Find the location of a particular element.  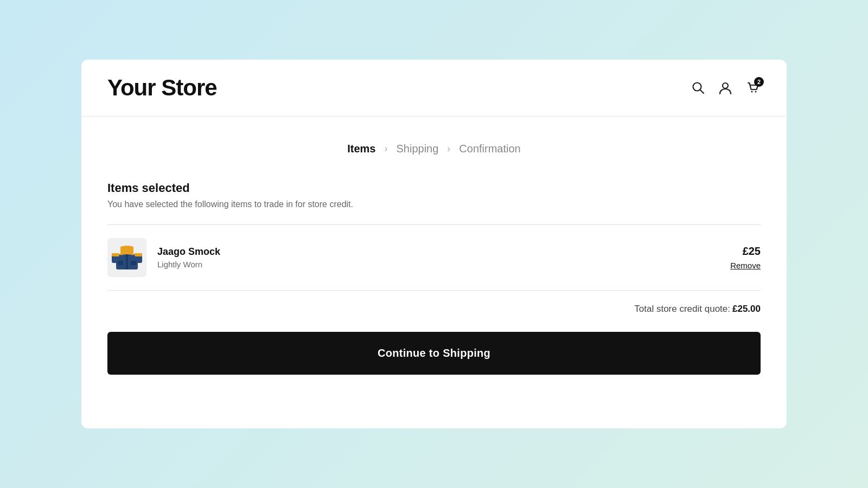

header-icons: 2 is located at coordinates (726, 88).